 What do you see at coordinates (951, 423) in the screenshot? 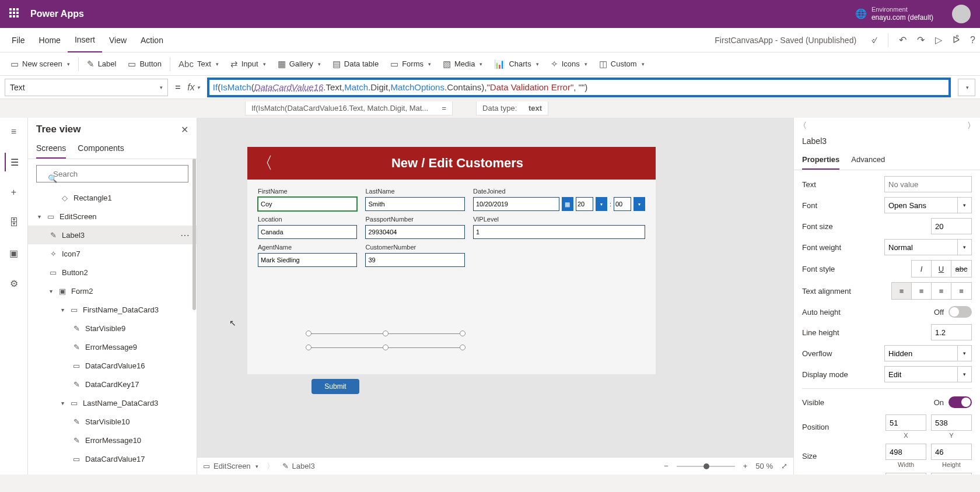
I see `prop-position-y` at bounding box center [951, 423].